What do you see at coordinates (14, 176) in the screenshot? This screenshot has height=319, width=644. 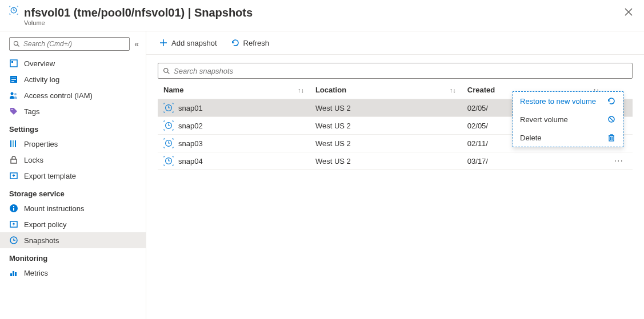 I see `export-template-icon` at bounding box center [14, 176].